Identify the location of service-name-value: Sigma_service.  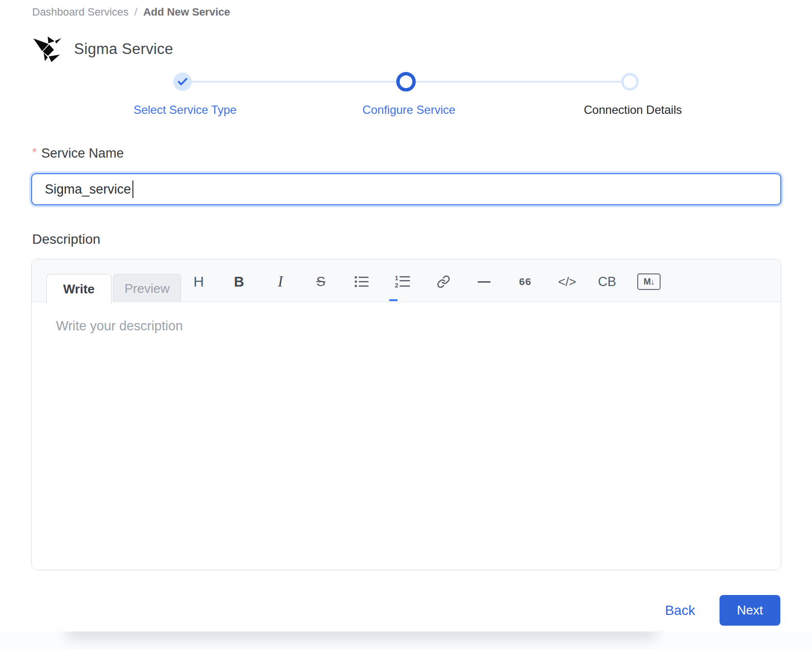
(88, 190).